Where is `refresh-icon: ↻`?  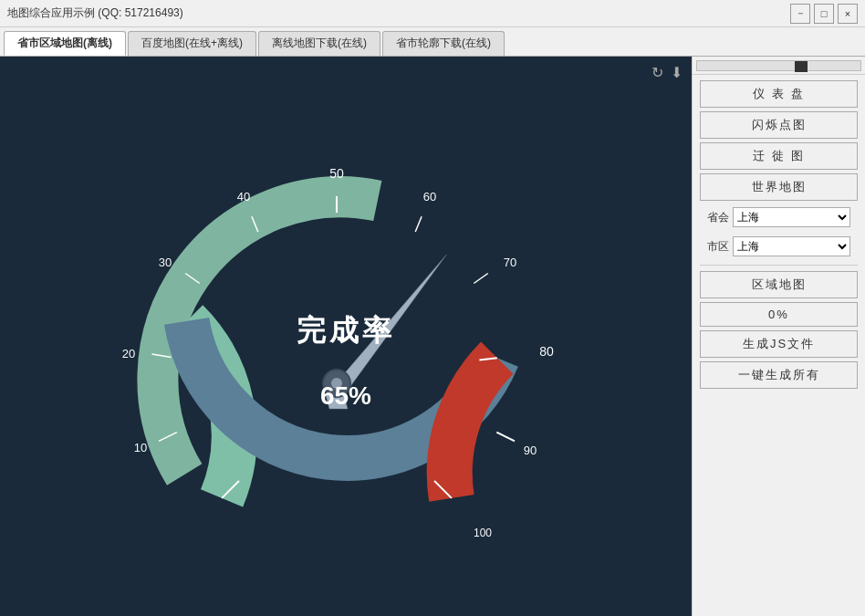
refresh-icon: ↻ is located at coordinates (657, 73).